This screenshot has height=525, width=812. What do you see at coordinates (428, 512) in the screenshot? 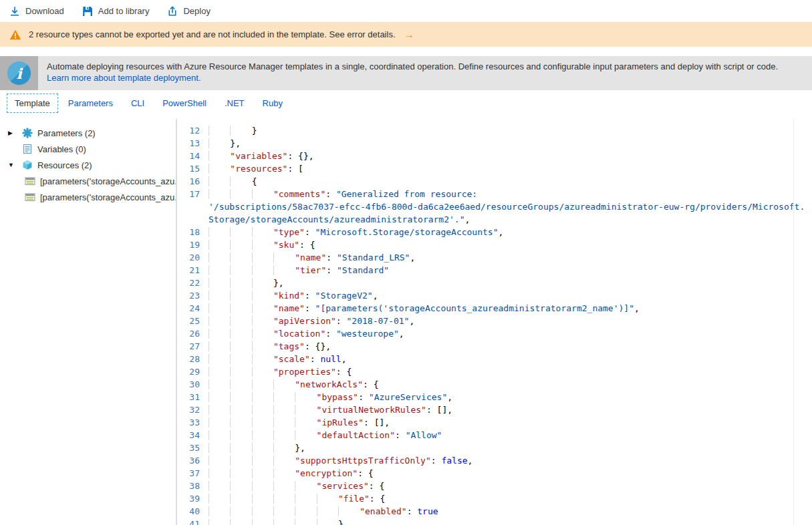
I see `code-token: true` at bounding box center [428, 512].